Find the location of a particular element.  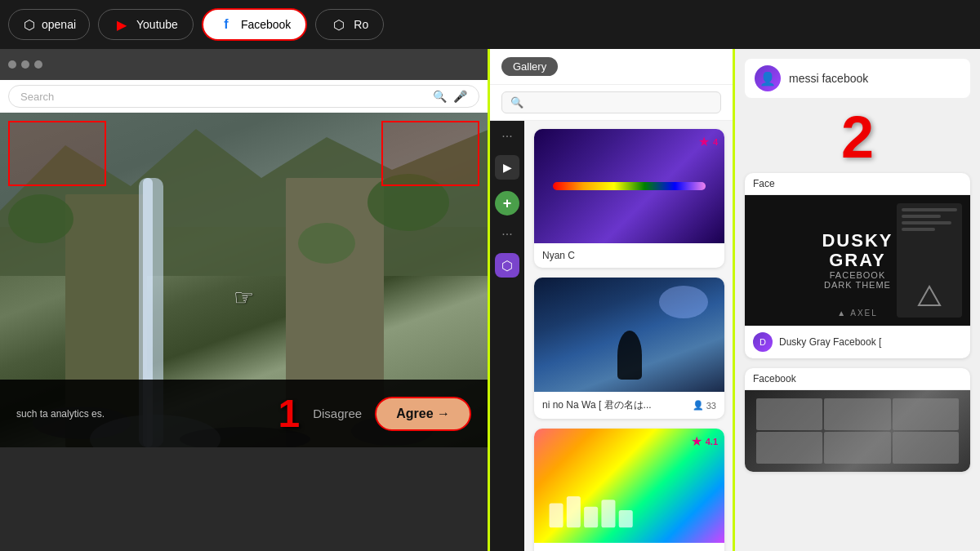

top-navigation: ⬡ openai ▶ Youtube f Facebook ⬡ Ro is located at coordinates (490, 24).